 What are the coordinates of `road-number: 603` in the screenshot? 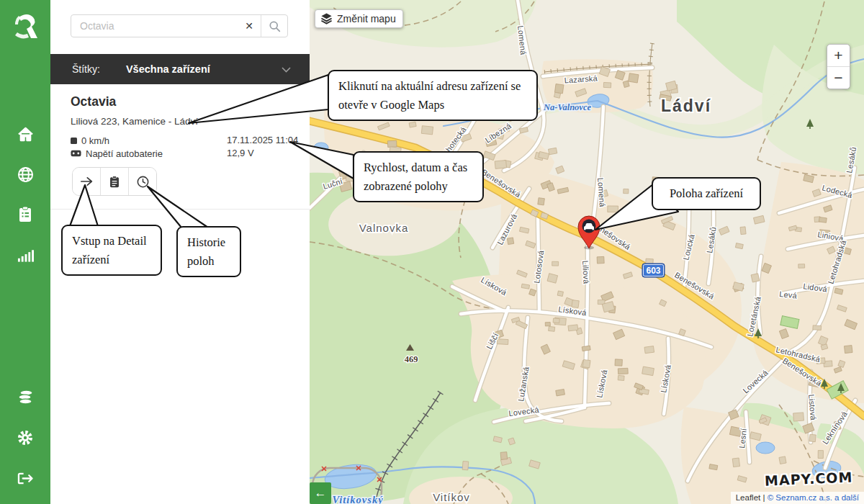 It's located at (653, 271).